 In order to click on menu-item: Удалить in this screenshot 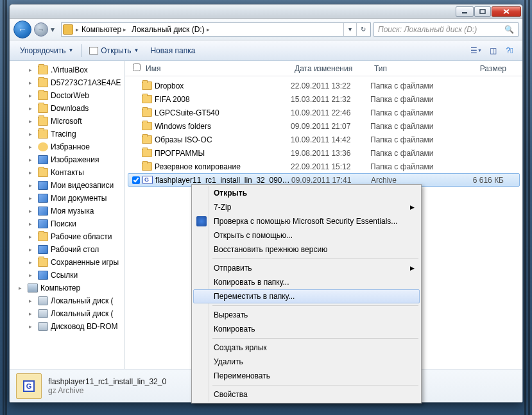, I will do `click(307, 362)`.